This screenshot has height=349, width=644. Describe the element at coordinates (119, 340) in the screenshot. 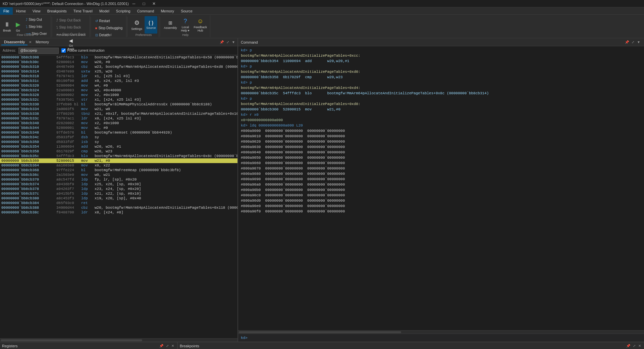

I see `disasm-hscroll` at that location.